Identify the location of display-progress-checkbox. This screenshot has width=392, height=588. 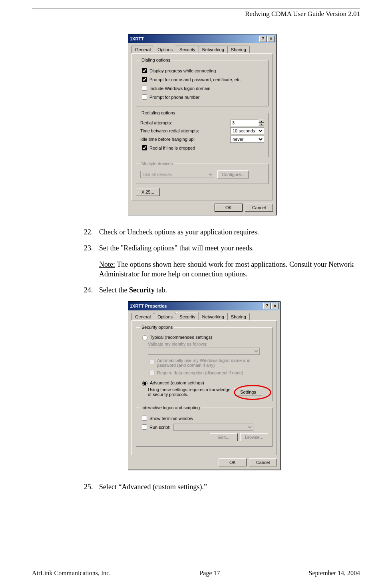
(145, 70).